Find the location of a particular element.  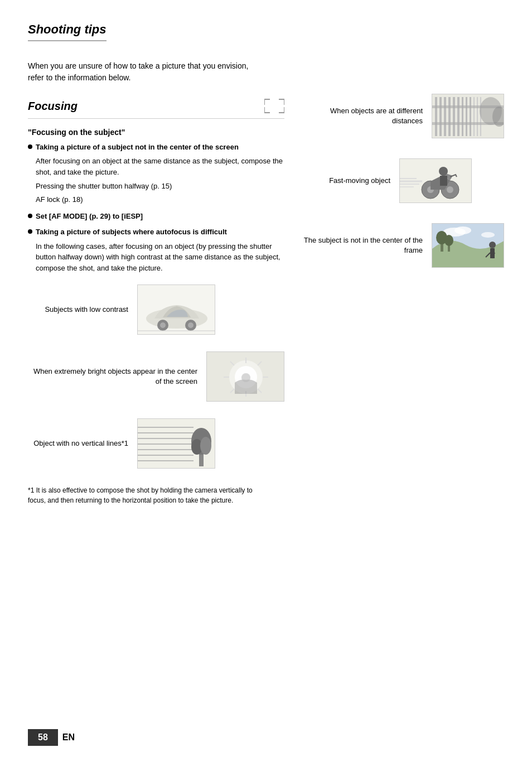

bullet-3-label: Taking a picture of subjects where autof… is located at coordinates (132, 232).